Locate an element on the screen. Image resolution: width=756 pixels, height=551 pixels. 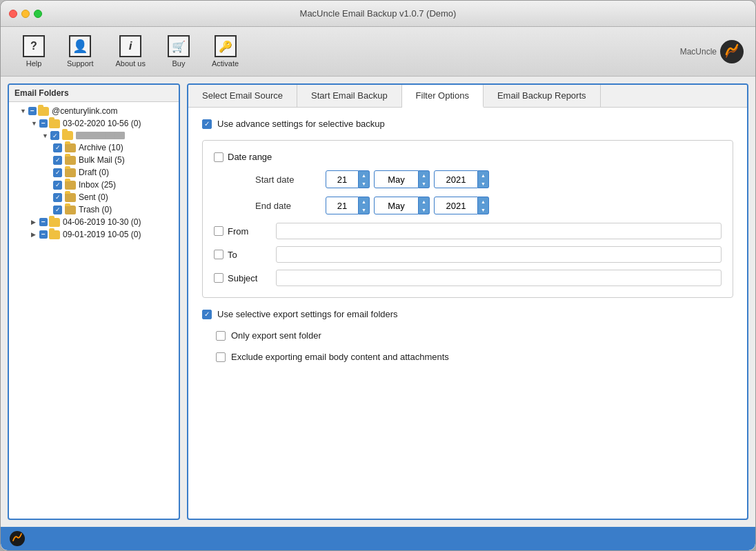
tab-select-source: Select Email Source is located at coordinates (243, 96).